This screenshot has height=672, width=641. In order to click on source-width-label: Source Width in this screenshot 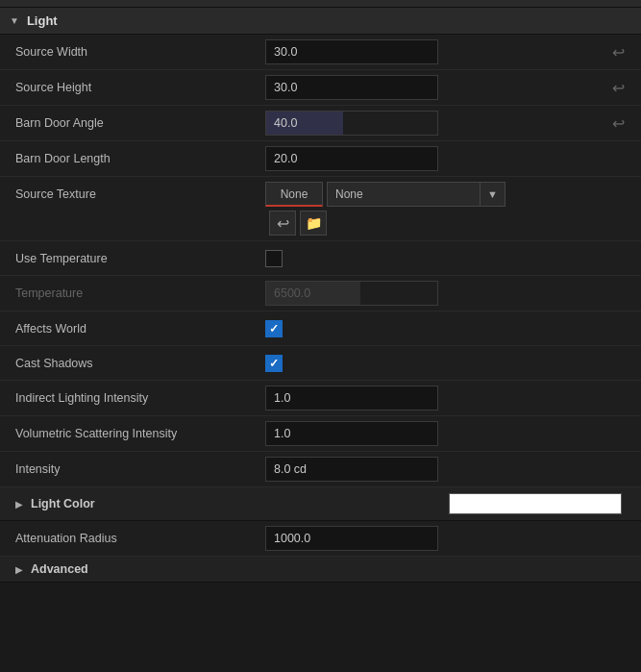, I will do `click(140, 52)`.